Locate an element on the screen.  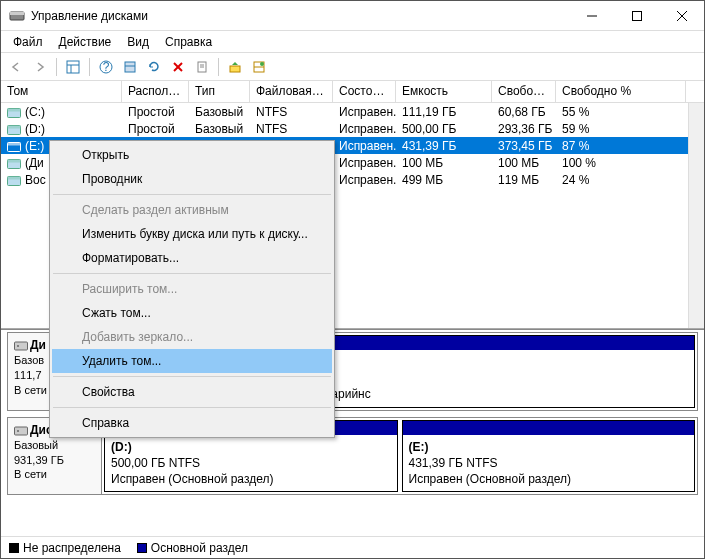
col-type: Тип is located at coordinates (220, 92).